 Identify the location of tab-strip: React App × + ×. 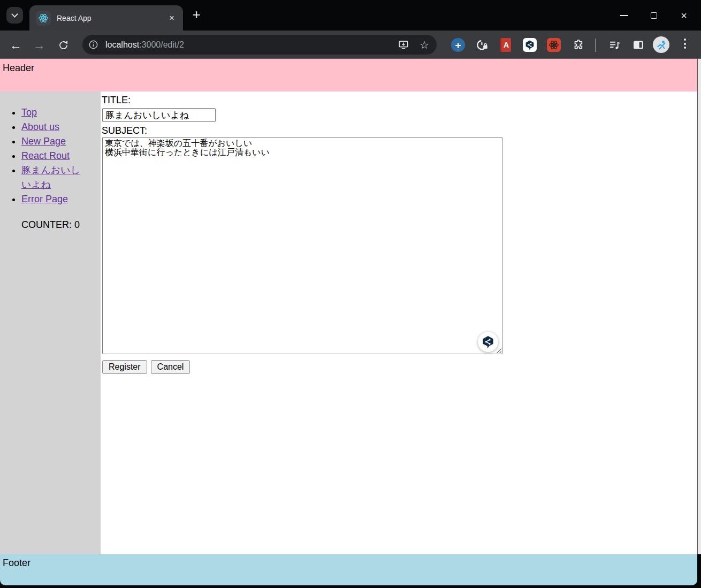
(350, 15).